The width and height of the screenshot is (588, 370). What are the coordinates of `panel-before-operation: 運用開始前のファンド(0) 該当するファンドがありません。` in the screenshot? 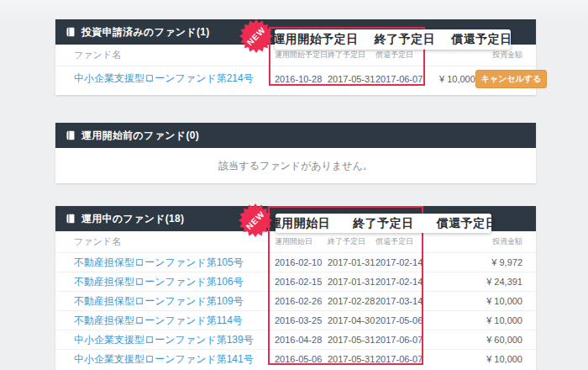 It's located at (296, 153).